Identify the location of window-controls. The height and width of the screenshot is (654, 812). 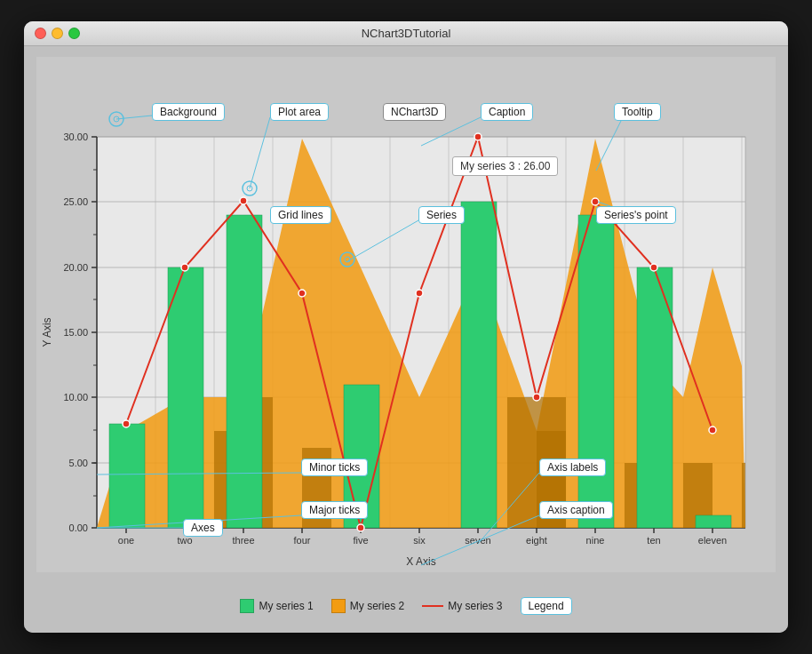
(57, 34).